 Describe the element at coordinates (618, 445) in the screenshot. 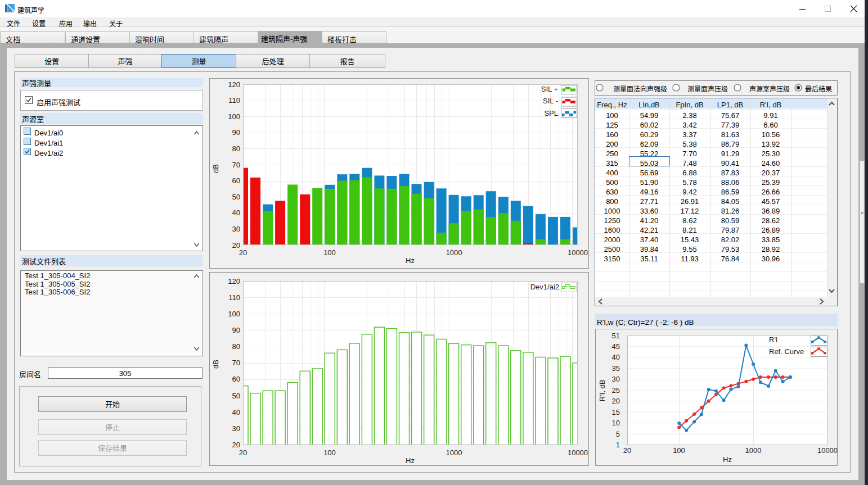

I see `svg-text: 1` at that location.